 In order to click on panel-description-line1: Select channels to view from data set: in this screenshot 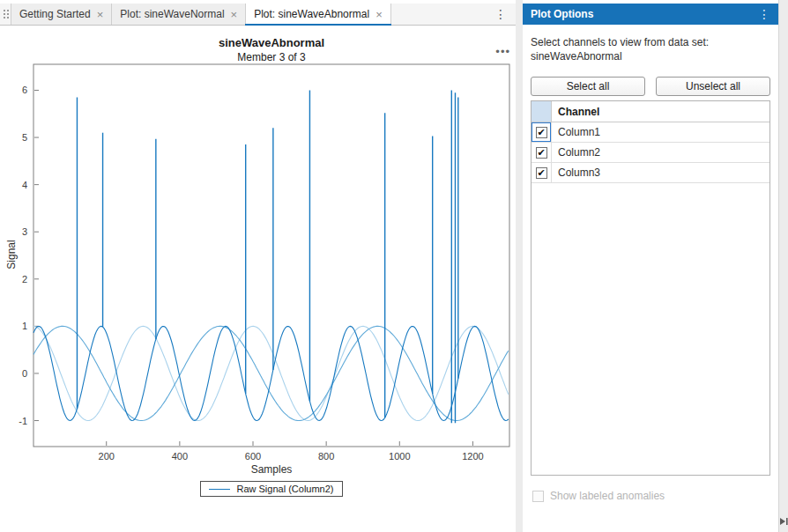, I will do `click(650, 42)`.